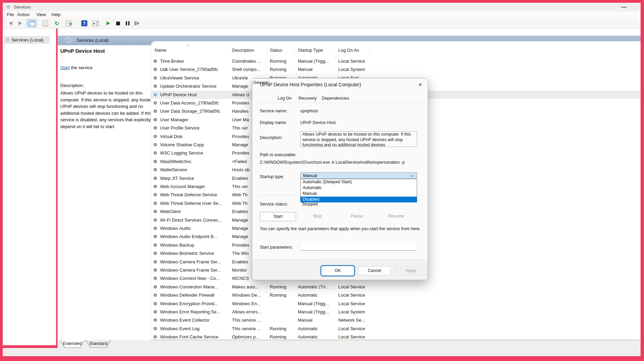 This screenshot has height=361, width=644. What do you see at coordinates (108, 23) in the screenshot?
I see `start-service-icon` at bounding box center [108, 23].